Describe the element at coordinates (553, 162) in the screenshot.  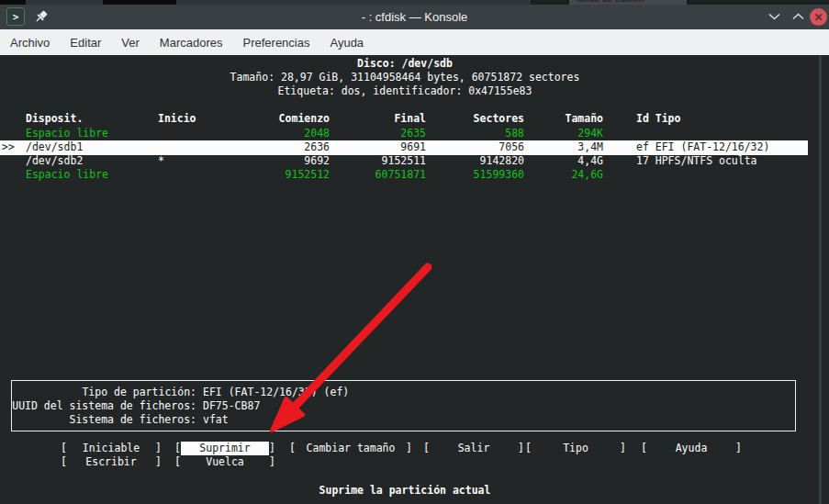
I see `cell-size: 4,4G` at that location.